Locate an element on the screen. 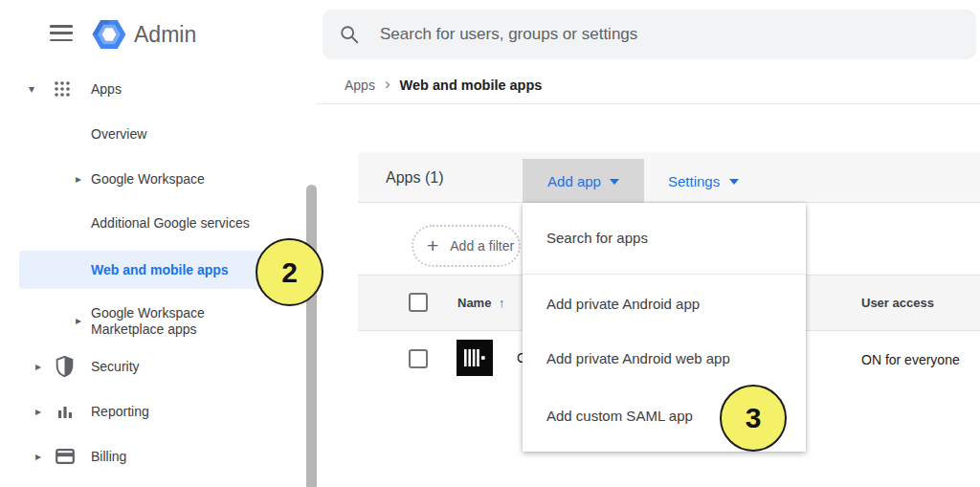 Image resolution: width=980 pixels, height=487 pixels. step-2-annotation-badge: 2 is located at coordinates (289, 272).